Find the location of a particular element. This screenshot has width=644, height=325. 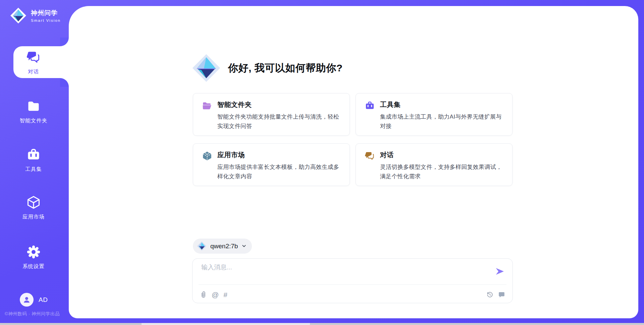

hashtag-icon: # is located at coordinates (225, 295).